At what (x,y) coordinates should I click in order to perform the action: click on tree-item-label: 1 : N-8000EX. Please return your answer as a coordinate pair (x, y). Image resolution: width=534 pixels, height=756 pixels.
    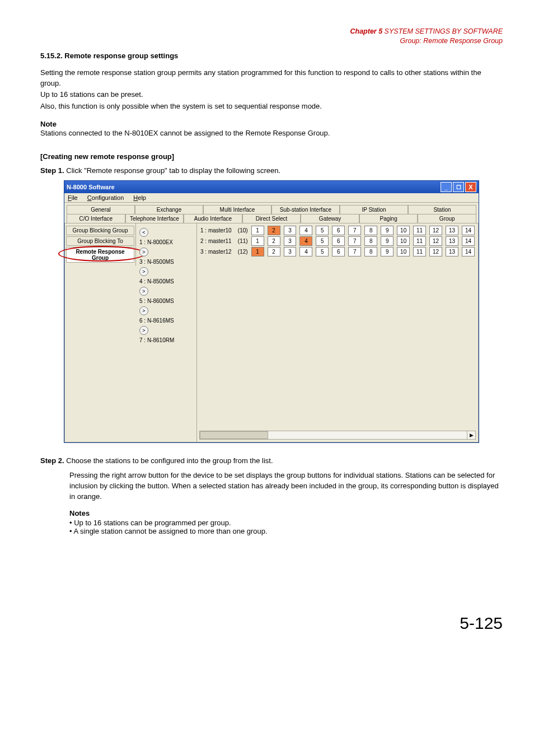
    Looking at the image, I should click on (156, 242).